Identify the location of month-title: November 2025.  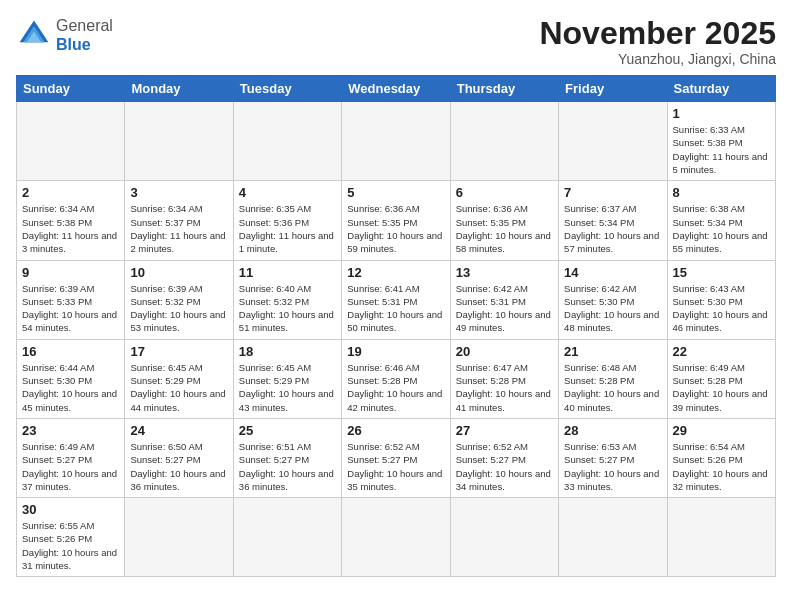
(658, 34).